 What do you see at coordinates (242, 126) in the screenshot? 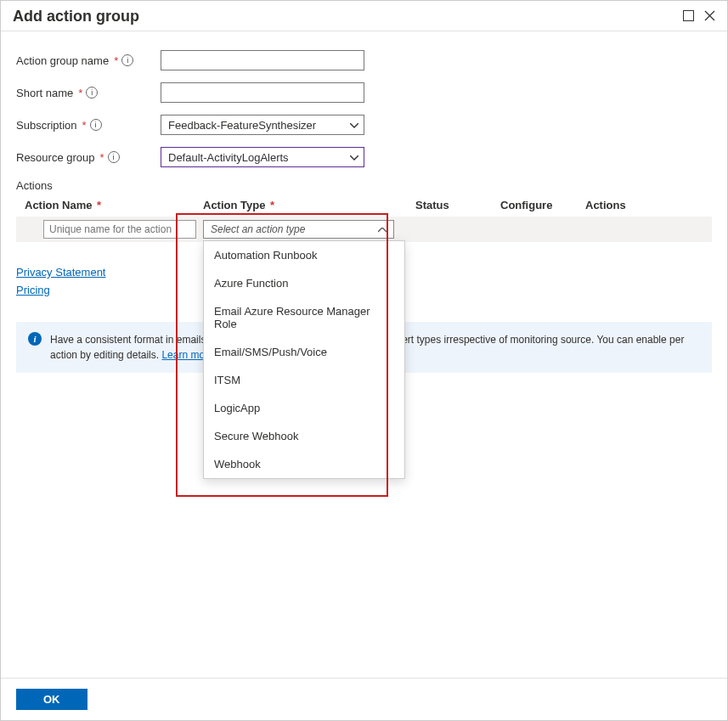
I see `subscription-value: Feedback-FeatureSynthesizer` at bounding box center [242, 126].